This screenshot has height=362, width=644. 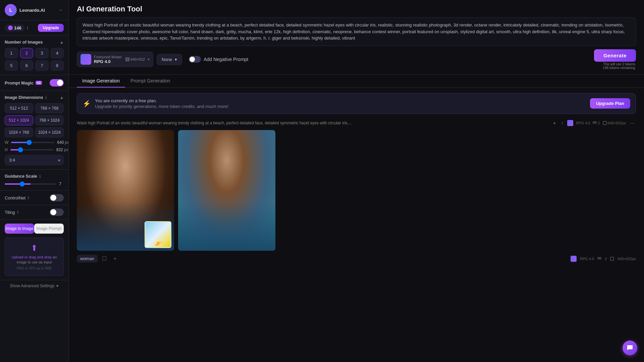 I want to click on model-info: Finetuned Model RPG 4.0, so click(x=108, y=60).